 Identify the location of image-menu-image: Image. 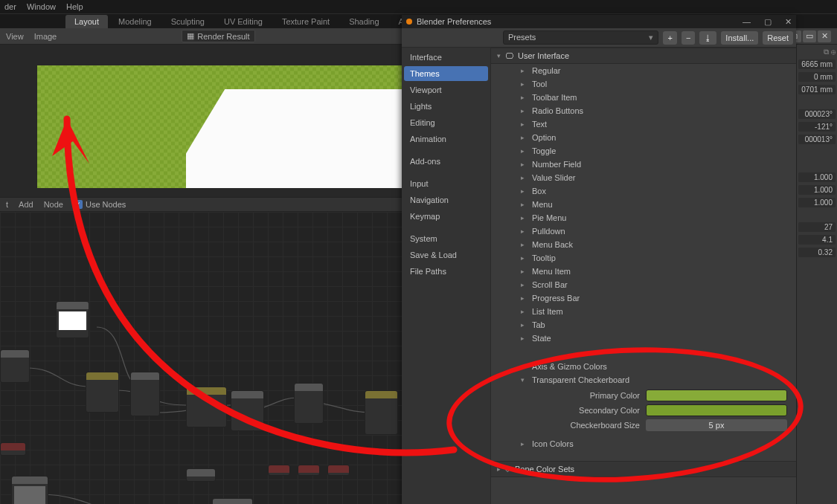
(46, 36).